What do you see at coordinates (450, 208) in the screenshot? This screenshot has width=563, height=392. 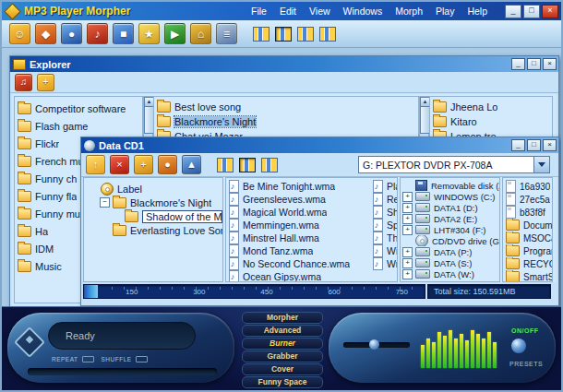 I see `drive-item: +DATA1 (D:)` at bounding box center [450, 208].